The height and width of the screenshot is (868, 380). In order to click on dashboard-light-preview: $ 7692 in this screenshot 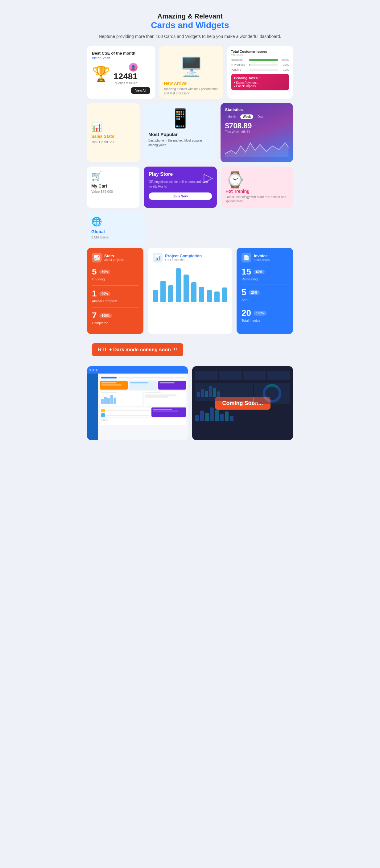, I will do `click(137, 403)`.